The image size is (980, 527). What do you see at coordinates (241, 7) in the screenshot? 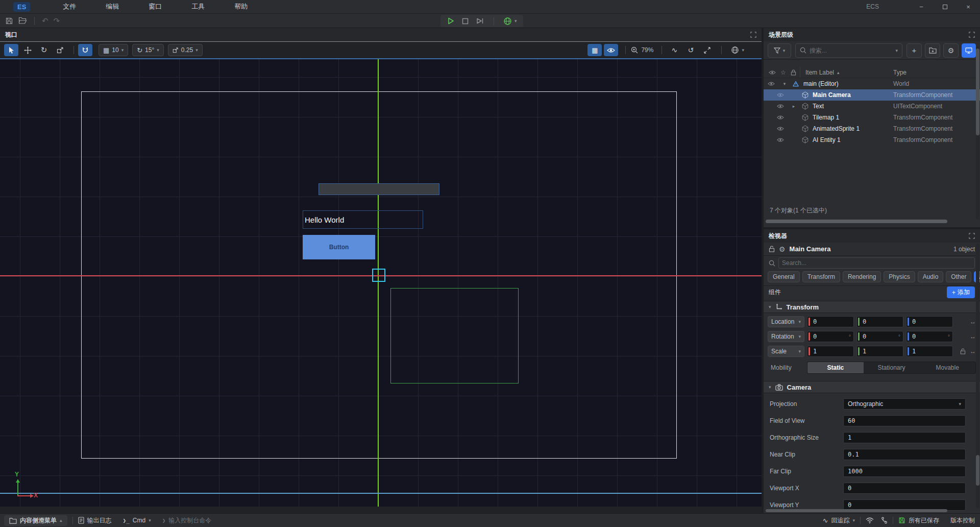
I see `menu-help: 帮助` at bounding box center [241, 7].